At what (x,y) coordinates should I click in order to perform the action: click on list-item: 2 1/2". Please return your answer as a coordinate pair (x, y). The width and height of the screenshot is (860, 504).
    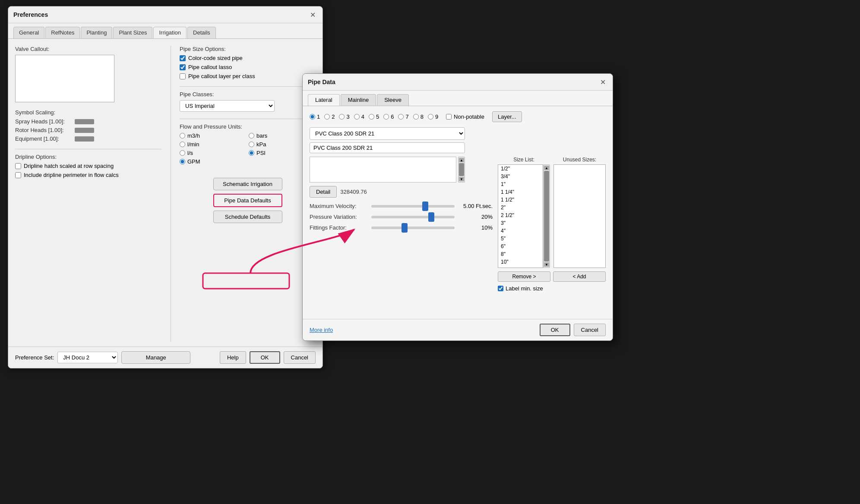
    Looking at the image, I should click on (521, 215).